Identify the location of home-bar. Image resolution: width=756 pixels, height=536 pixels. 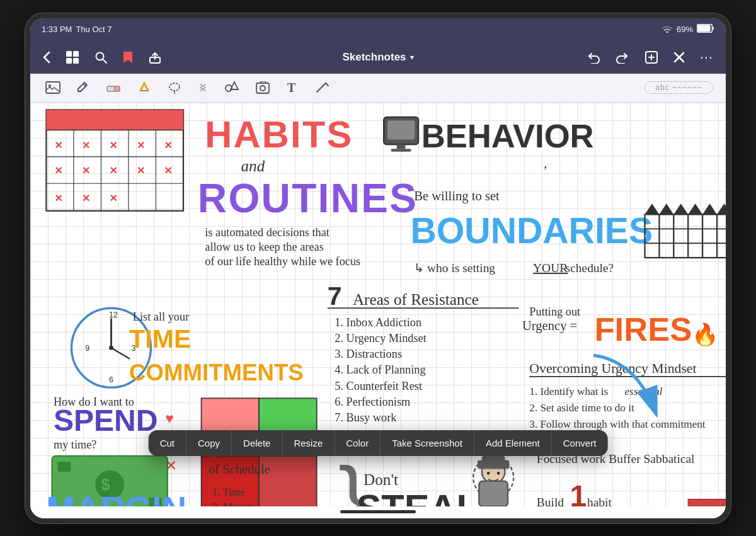
(378, 511).